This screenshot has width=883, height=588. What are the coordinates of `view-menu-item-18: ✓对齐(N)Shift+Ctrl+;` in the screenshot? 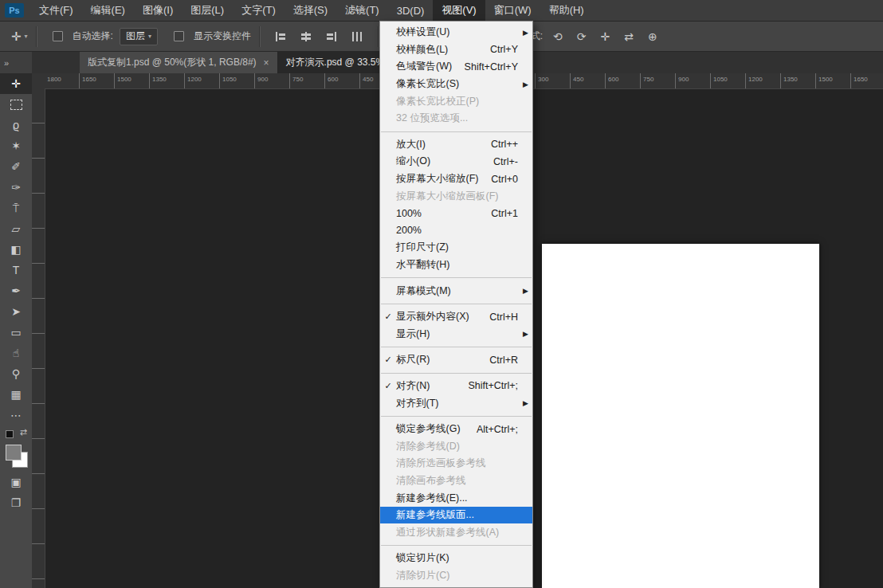 It's located at (456, 386).